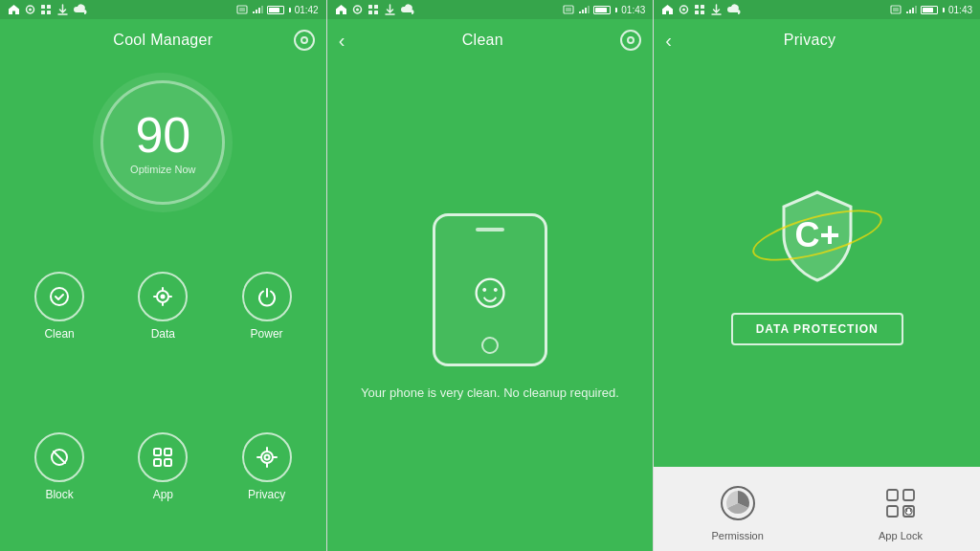 The image size is (980, 551). What do you see at coordinates (80, 10) in the screenshot?
I see `cloud-icon` at bounding box center [80, 10].